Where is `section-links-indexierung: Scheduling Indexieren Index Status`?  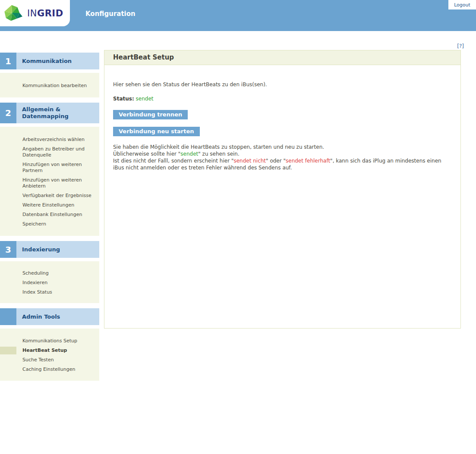
section-links-indexierung: Scheduling Indexieren Index Status is located at coordinates (50, 282).